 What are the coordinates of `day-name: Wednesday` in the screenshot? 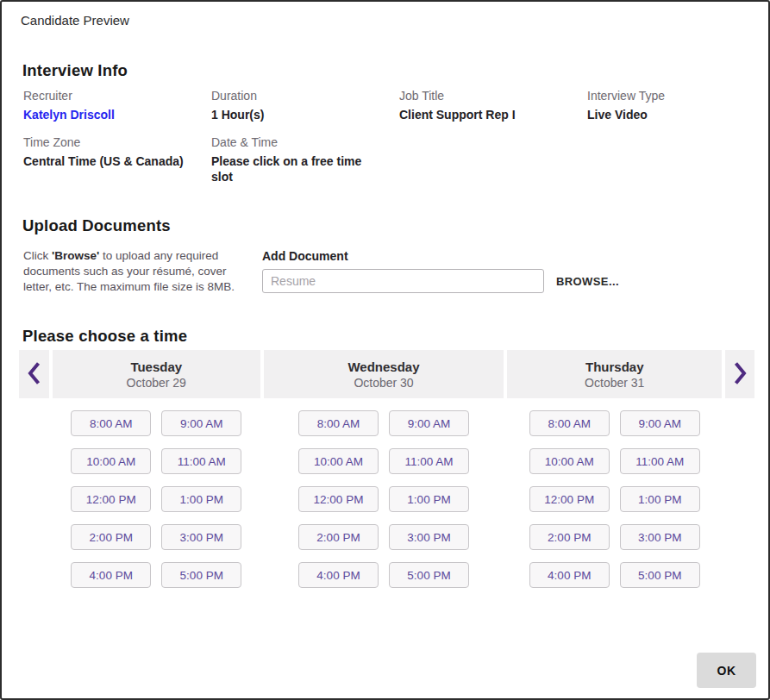 It's located at (383, 367).